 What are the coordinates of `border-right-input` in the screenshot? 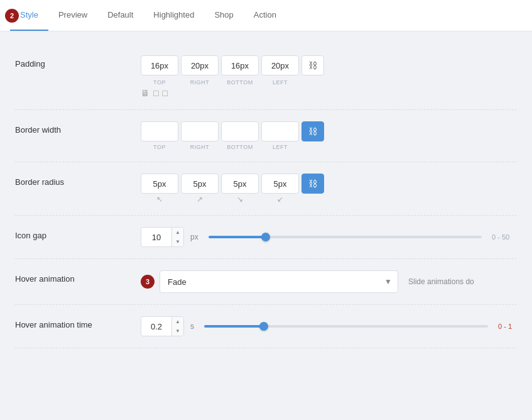 It's located at (200, 131).